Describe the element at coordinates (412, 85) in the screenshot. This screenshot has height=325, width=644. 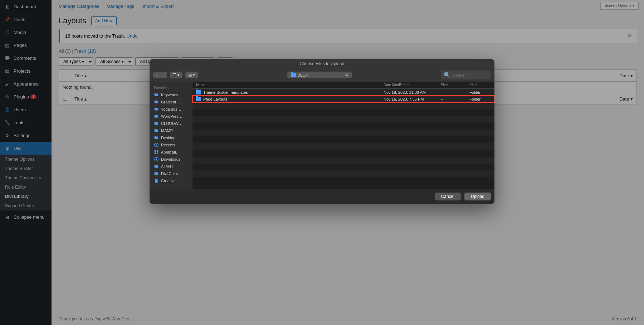
I see `col-date-modified: Date Modified ⌃` at that location.